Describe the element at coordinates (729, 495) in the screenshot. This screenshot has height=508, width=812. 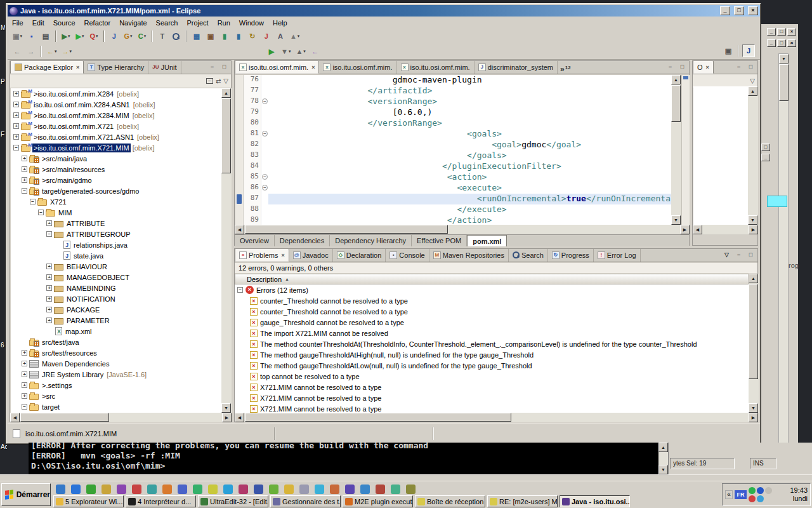
I see `tray-collapse-chevron: «` at that location.